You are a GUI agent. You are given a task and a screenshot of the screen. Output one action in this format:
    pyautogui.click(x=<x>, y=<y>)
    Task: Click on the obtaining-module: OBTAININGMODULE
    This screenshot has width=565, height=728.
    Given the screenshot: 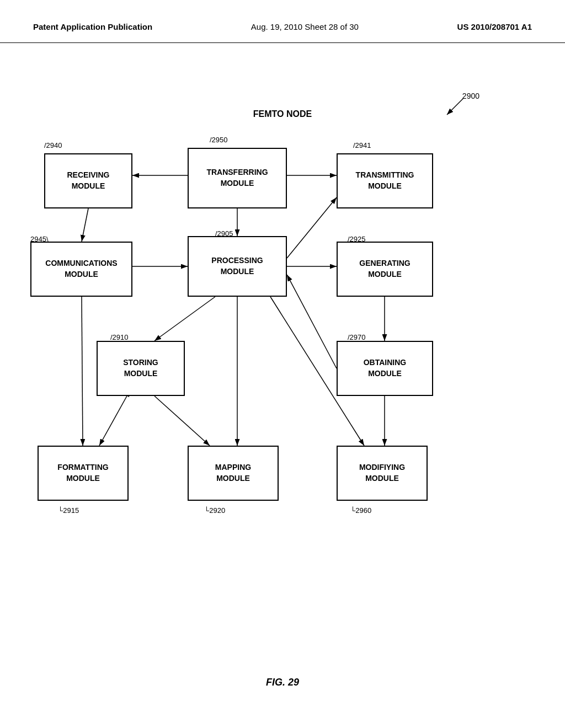 What is the action you would take?
    pyautogui.click(x=385, y=368)
    